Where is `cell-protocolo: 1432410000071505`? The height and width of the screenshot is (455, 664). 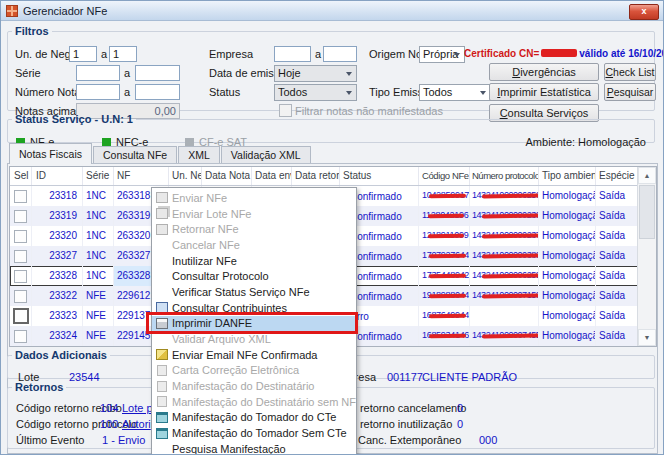
cell-protocolo: 1432410000071505 is located at coordinates (506, 295).